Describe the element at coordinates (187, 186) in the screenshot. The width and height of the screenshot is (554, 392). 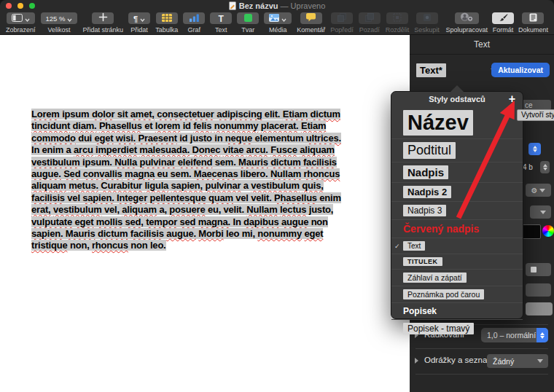
I see `document-line: aliquam metus. Curabitur ligula sapien, …` at that location.